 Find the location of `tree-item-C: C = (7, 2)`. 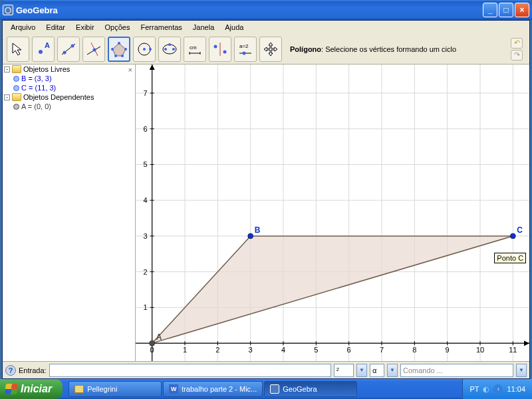

tree-item-C: C = (7, 2) is located at coordinates (69, 88).